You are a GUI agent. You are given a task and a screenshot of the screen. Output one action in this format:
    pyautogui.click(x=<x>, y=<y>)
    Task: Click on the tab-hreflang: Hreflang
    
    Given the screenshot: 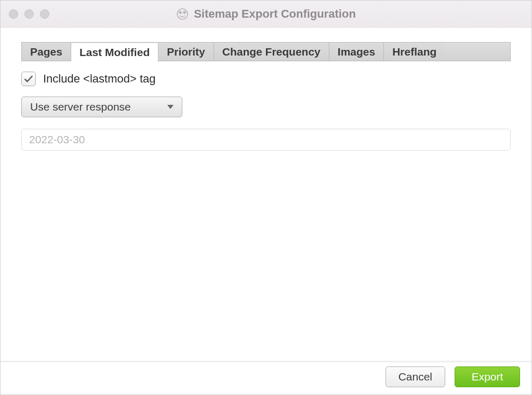 What is the action you would take?
    pyautogui.click(x=415, y=52)
    